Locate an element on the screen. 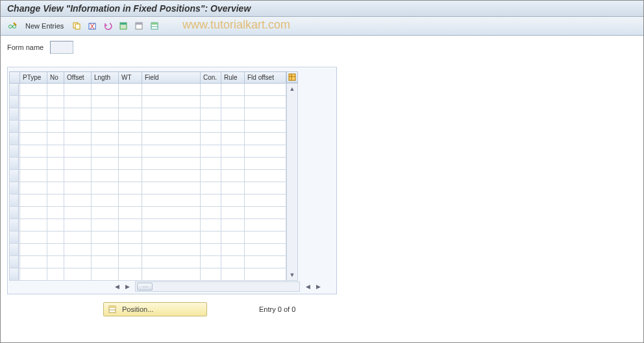 The width and height of the screenshot is (644, 343). col-header-con: Con. is located at coordinates (211, 78).